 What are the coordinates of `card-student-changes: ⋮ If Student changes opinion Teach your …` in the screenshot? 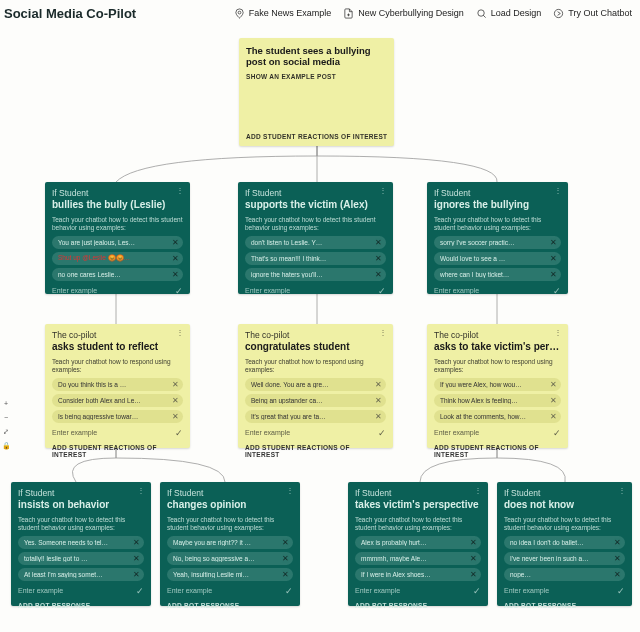 It's located at (230, 544).